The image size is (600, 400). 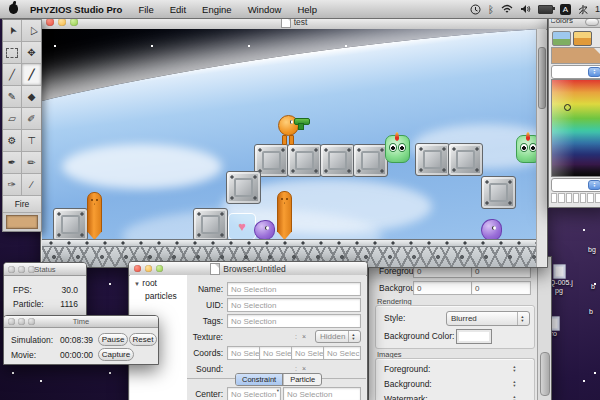 What do you see at coordinates (12, 31) in the screenshot?
I see `tool-select: ➤` at bounding box center [12, 31].